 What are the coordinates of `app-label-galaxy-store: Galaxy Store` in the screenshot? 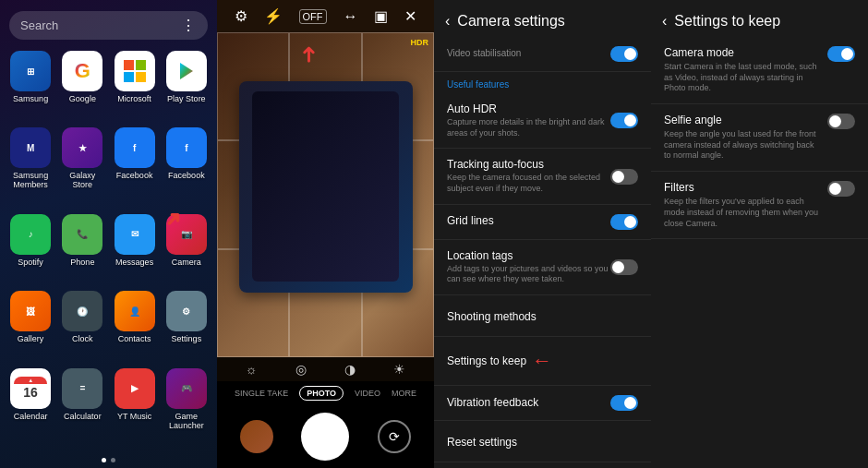 It's located at (82, 180).